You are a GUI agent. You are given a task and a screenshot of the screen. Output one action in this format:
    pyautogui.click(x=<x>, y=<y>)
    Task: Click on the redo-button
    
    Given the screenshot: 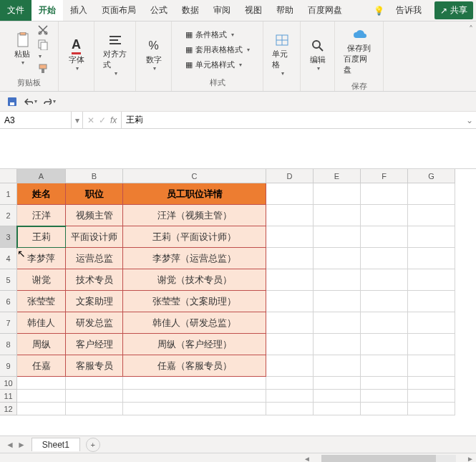 What is the action you would take?
    pyautogui.click(x=49, y=102)
    